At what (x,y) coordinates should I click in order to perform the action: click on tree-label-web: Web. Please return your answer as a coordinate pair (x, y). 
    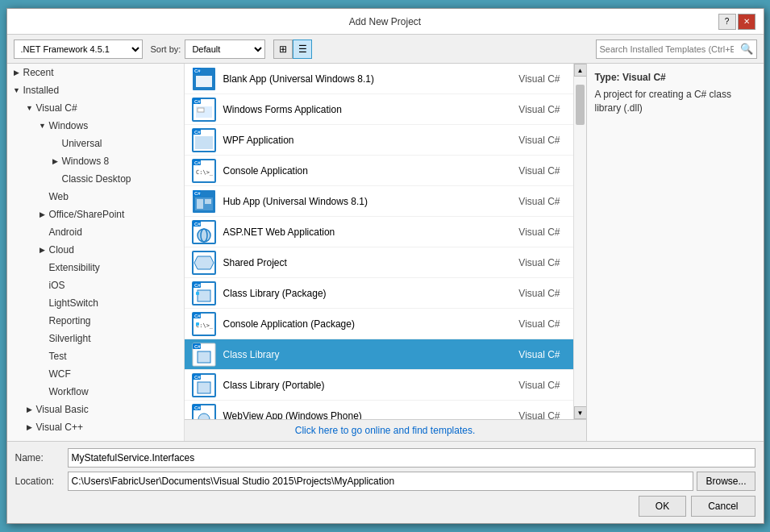
    Looking at the image, I should click on (59, 197).